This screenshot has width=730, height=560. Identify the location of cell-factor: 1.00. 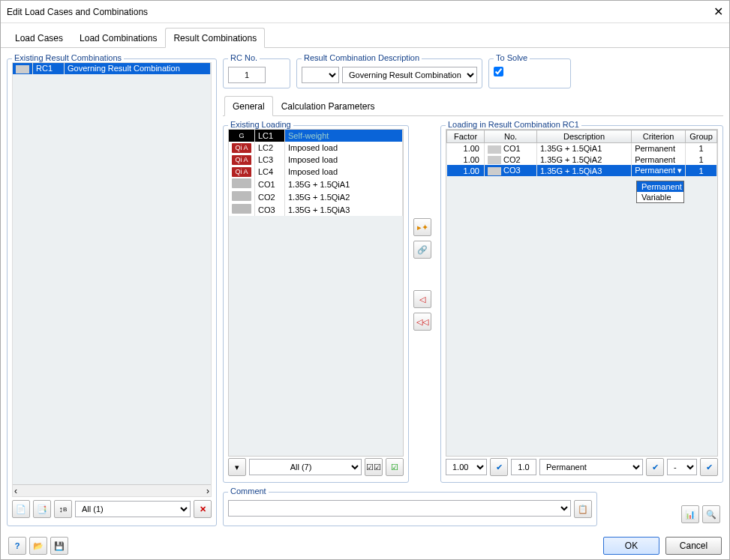
(466, 160).